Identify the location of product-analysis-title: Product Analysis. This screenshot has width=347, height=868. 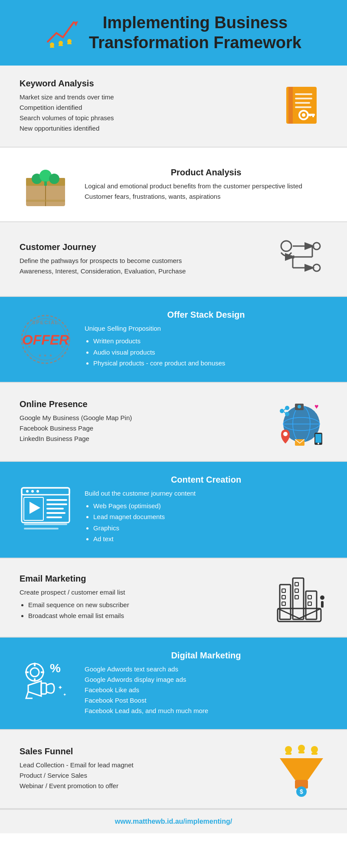
(206, 173).